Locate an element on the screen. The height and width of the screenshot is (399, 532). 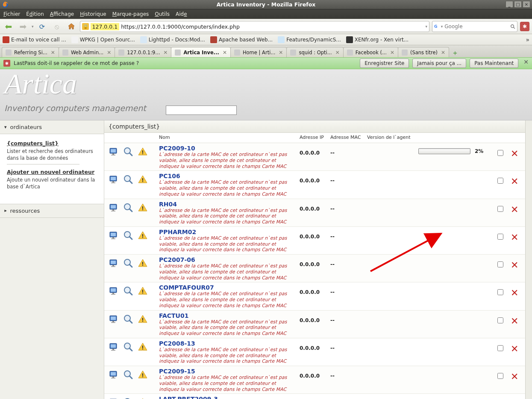
lastpass-toolbar-button: ✱ is located at coordinates (525, 26).